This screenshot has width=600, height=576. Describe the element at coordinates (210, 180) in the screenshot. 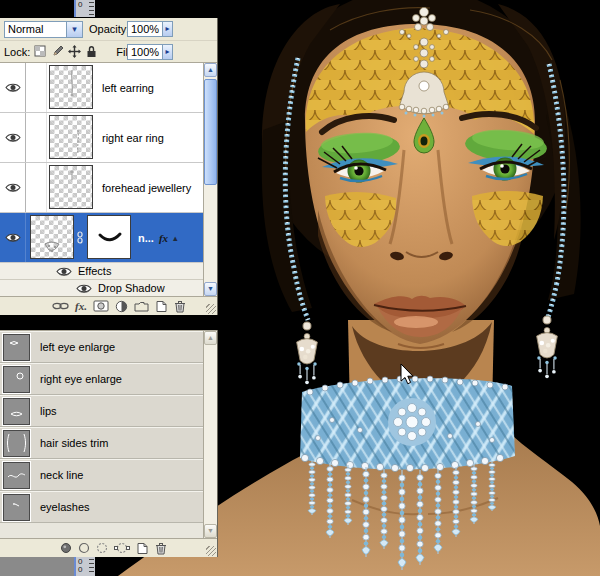

I see `layers-scrollbar: ▲ ▼` at that location.